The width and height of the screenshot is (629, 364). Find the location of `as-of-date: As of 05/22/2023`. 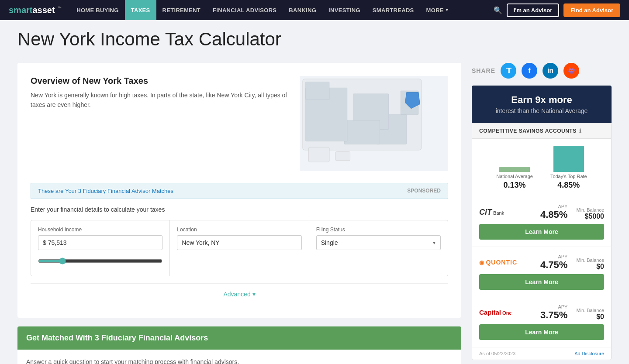

as-of-date: As of 05/22/2023 is located at coordinates (497, 354).